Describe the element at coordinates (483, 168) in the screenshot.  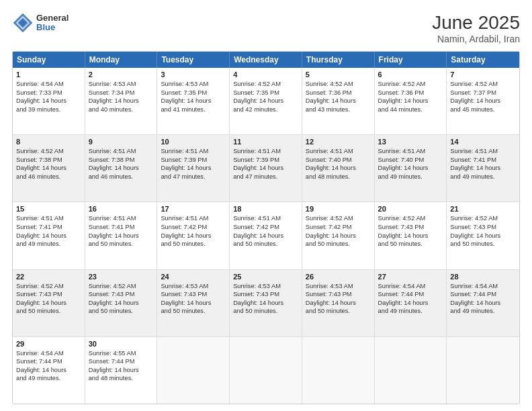
I see `calendar-cell: 14Sunrise: 4:51 AMSunset: 7:41 PMDayligh…` at that location.